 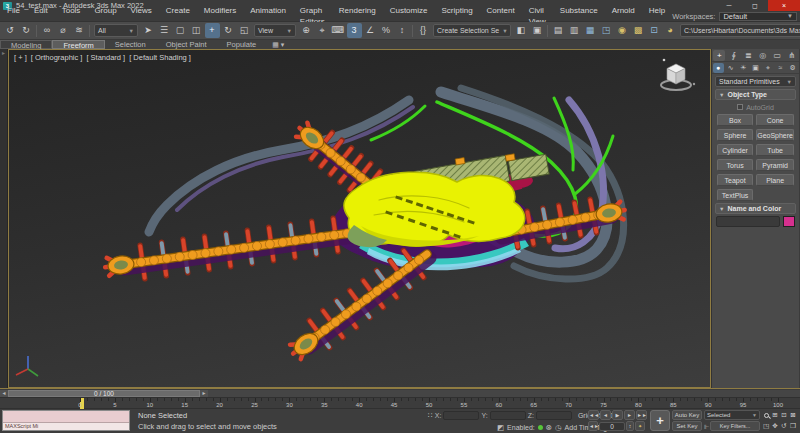 What do you see at coordinates (306, 30) in the screenshot?
I see `use-pivot-center-icon: ⊕` at bounding box center [306, 30].